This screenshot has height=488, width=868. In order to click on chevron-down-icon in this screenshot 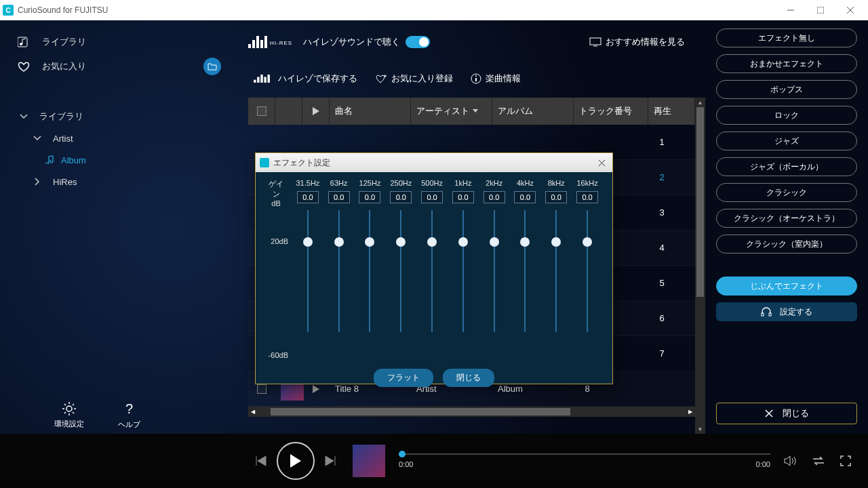, I will do `click(37, 138)`.